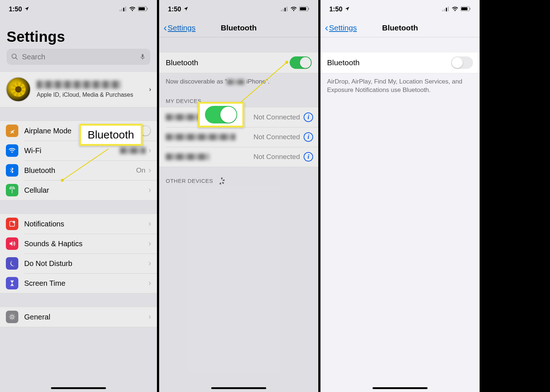  Describe the element at coordinates (78, 170) in the screenshot. I see `row-bluetooth: Bluetooth On ›` at that location.